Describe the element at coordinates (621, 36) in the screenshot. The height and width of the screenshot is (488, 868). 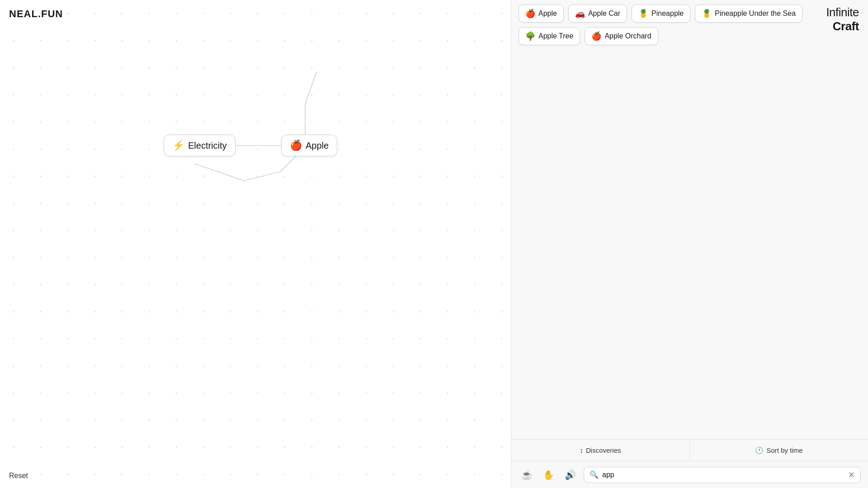
I see `sidebar-item-apple-orchard: 🍎 Apple Orchard` at that location.